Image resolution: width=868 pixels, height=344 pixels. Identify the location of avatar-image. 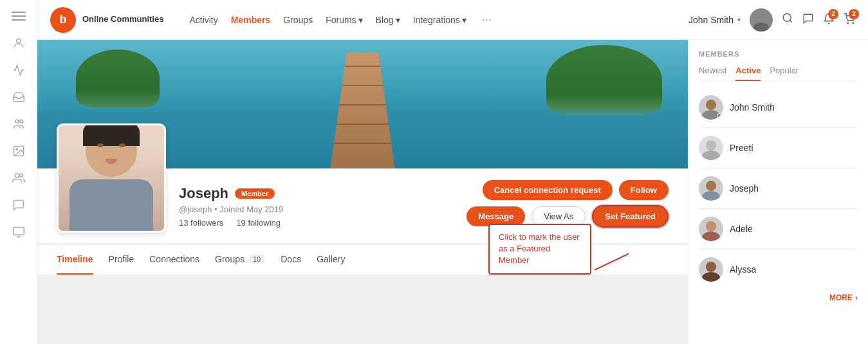
(111, 178).